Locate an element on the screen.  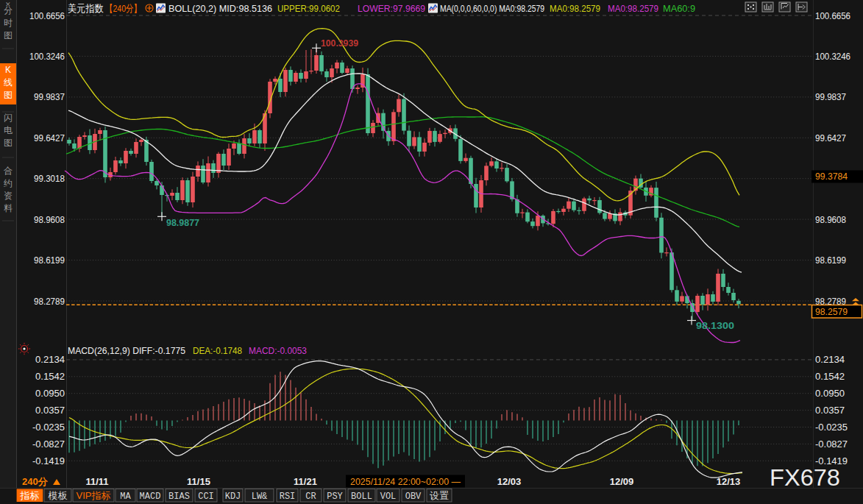
svg-text: 2025/11/24 22:00~02:00 — is located at coordinates (405, 481).